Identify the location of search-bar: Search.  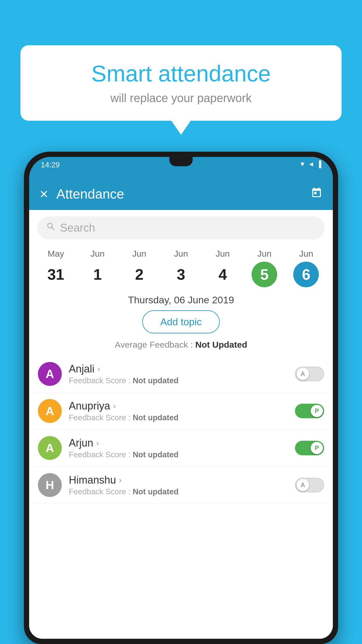
(181, 228).